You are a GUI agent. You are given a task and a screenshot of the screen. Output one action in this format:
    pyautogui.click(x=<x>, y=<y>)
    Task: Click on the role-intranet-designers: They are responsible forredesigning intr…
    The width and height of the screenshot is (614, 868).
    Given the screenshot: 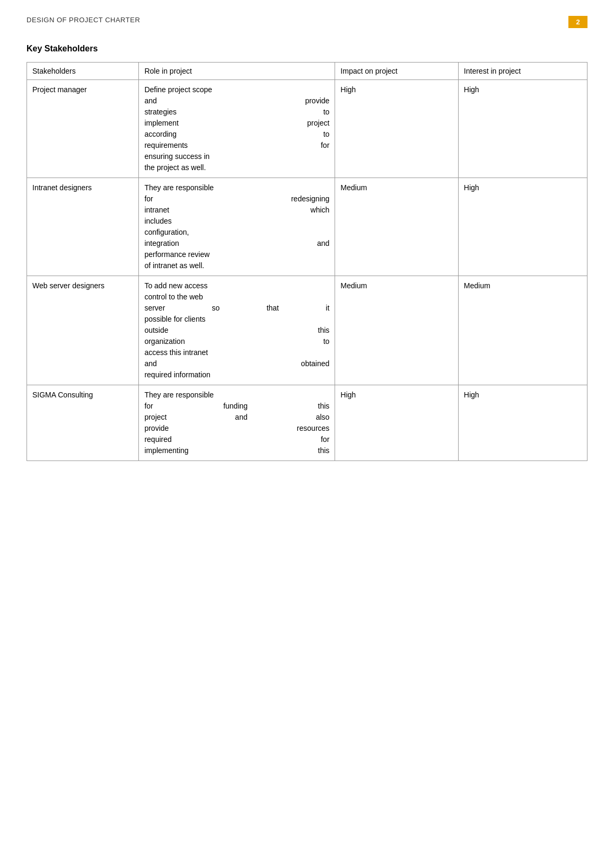 What is the action you would take?
    pyautogui.click(x=237, y=227)
    